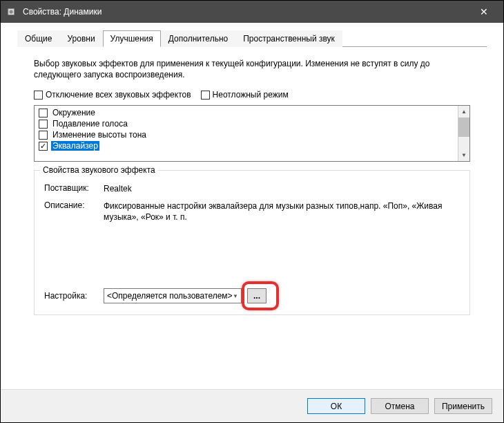 Image resolution: width=504 pixels, height=423 pixels. Describe the element at coordinates (198, 39) in the screenshot. I see `tab-advanced: Дополнительно` at that location.